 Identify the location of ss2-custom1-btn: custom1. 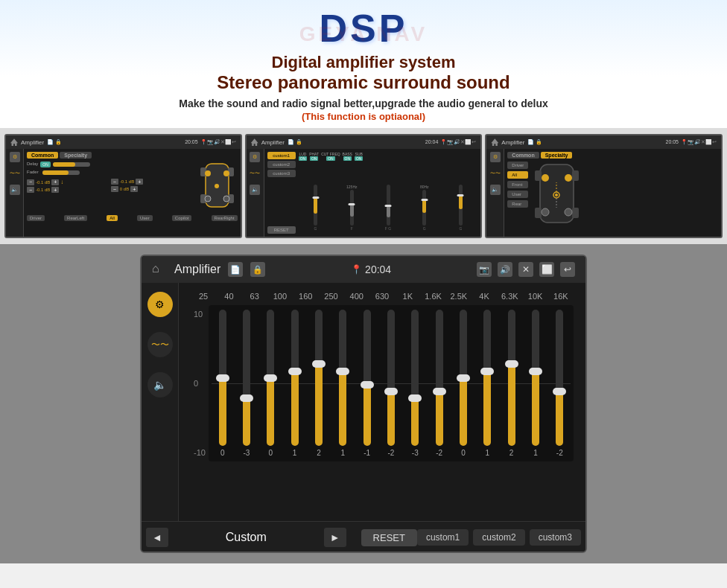
(282, 156).